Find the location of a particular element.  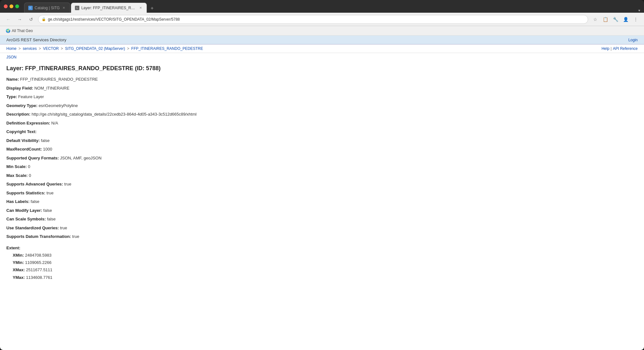

field-label-query: Supported Query Formats: is located at coordinates (33, 158).